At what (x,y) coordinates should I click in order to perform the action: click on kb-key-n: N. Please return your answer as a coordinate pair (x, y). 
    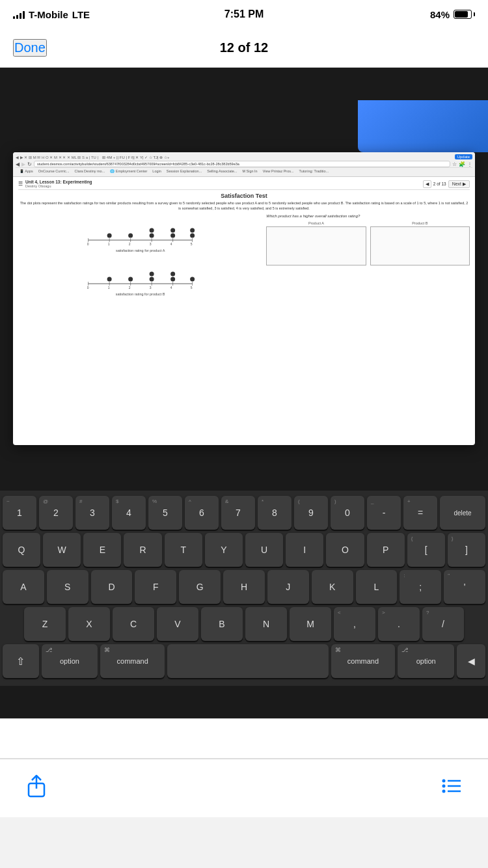
    Looking at the image, I should click on (266, 624).